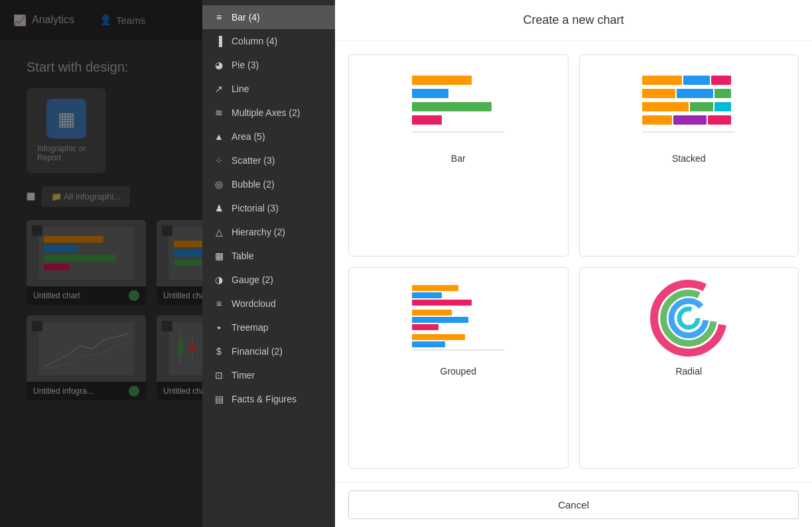  I want to click on sidebar-item-pictorial: ♟ Pictorial (3), so click(269, 208).